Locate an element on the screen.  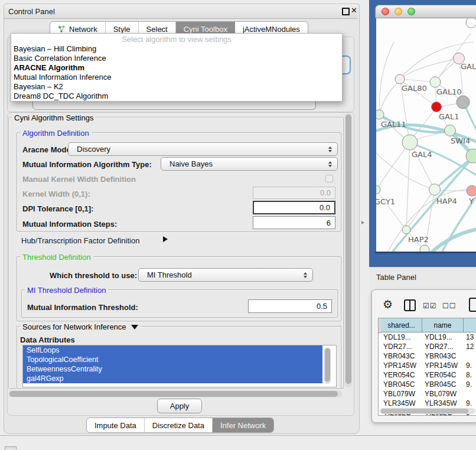
table-cell: YDR27... is located at coordinates (403, 347).